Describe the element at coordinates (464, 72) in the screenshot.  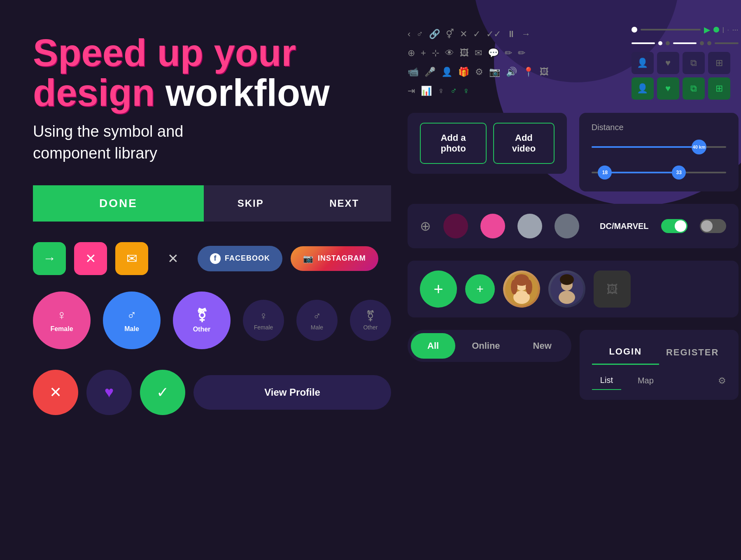
I see `gift-icon: 🎁` at that location.